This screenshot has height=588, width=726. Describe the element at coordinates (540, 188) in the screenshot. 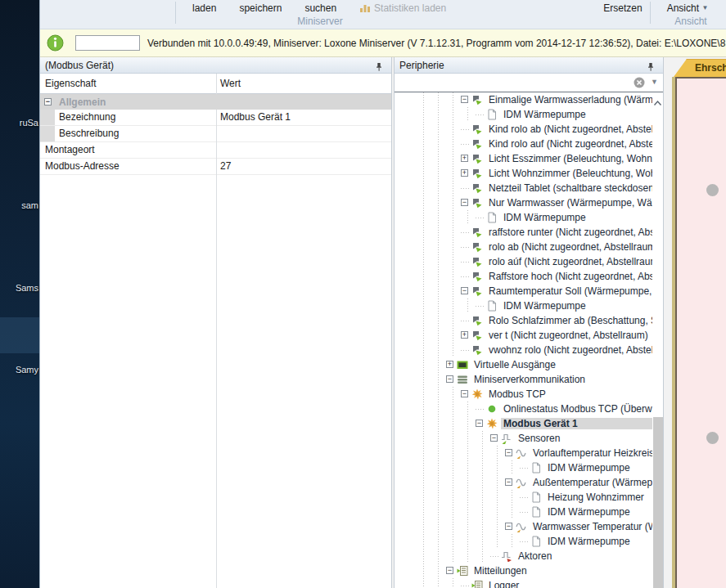

I see `tree-node-netzteil-tablet-schaltbare-steckdosen-w: Netzteil Tablet (schaltbare steckdosen, …` at that location.